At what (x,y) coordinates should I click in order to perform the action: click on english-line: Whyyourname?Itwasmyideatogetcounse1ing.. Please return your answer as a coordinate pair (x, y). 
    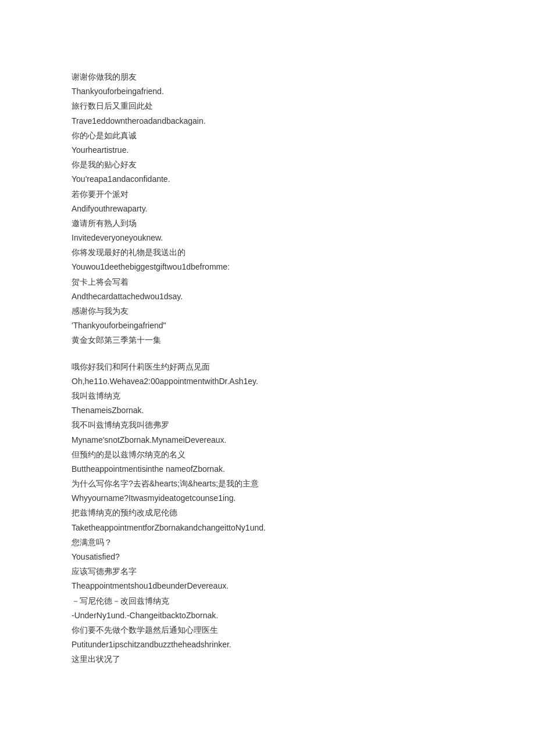
    Looking at the image, I should click on (268, 499).